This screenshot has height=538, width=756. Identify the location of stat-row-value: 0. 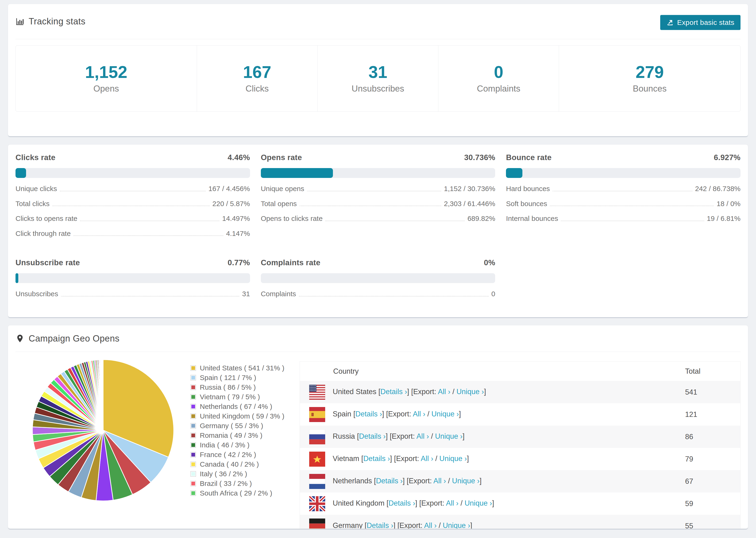
(493, 294).